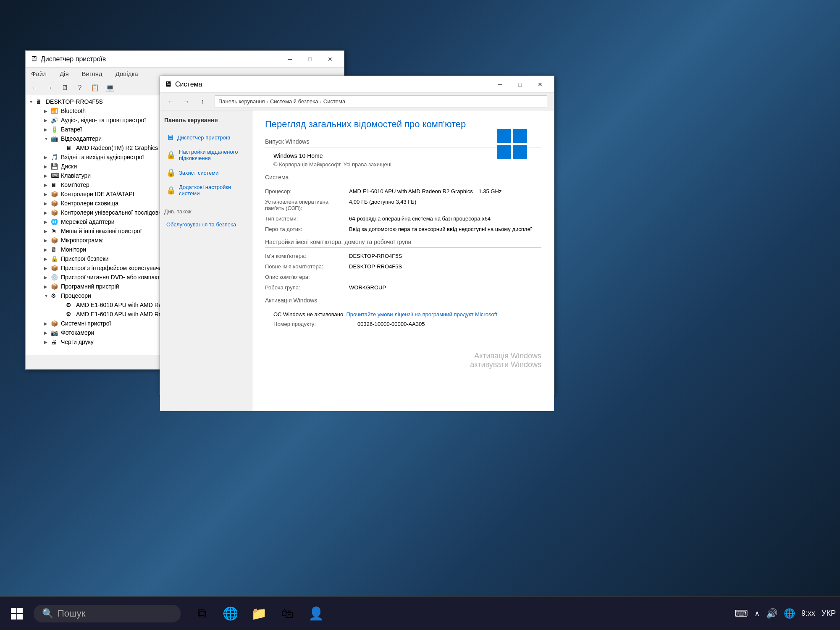  Describe the element at coordinates (242, 102) in the screenshot. I see `breadcrumb-controlpanel: Панель керування` at that location.